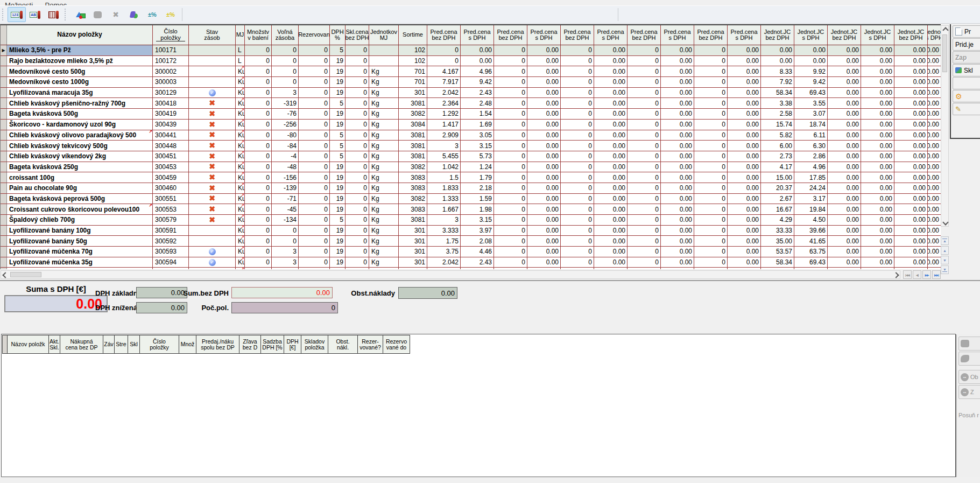 Image resolution: width=980 pixels, height=483 pixels. I want to click on grid-cell-nazov: Lyofilizované banány 100g, so click(80, 230).